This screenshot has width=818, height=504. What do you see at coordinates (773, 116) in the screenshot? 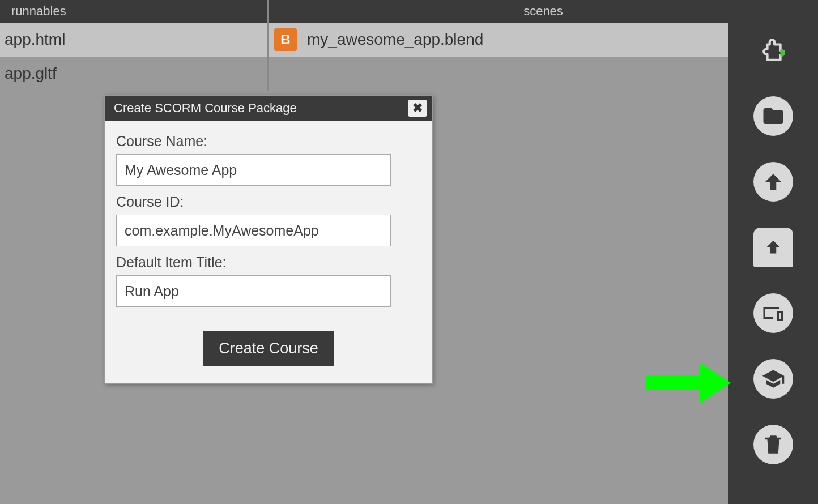
I see `folder-button` at bounding box center [773, 116].